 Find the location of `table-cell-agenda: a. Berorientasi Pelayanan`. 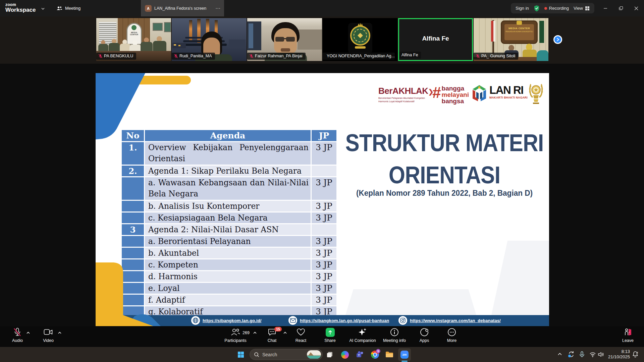

table-cell-agenda: a. Berorientasi Pelayanan is located at coordinates (228, 241).